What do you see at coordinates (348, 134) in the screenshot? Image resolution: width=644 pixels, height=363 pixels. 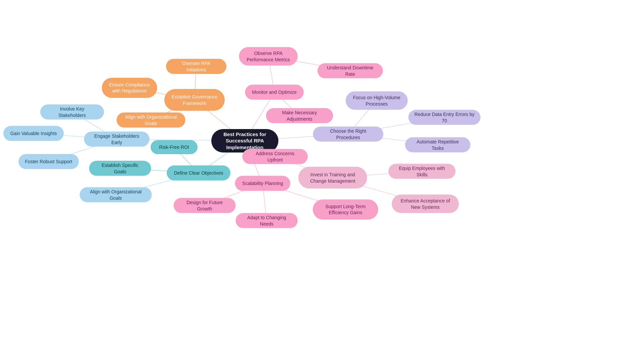 I see `node-choose-right: Choose the Right Procedures` at bounding box center [348, 134].